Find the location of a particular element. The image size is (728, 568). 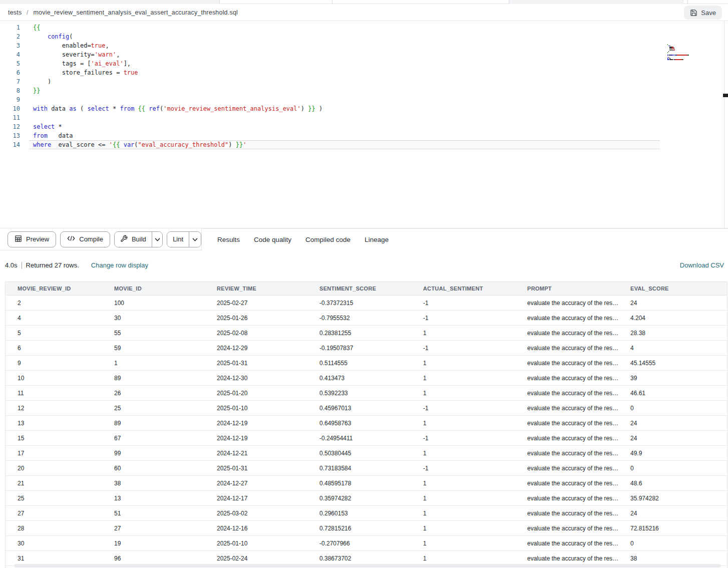

code-line: 3 enabled=true, is located at coordinates (364, 46).